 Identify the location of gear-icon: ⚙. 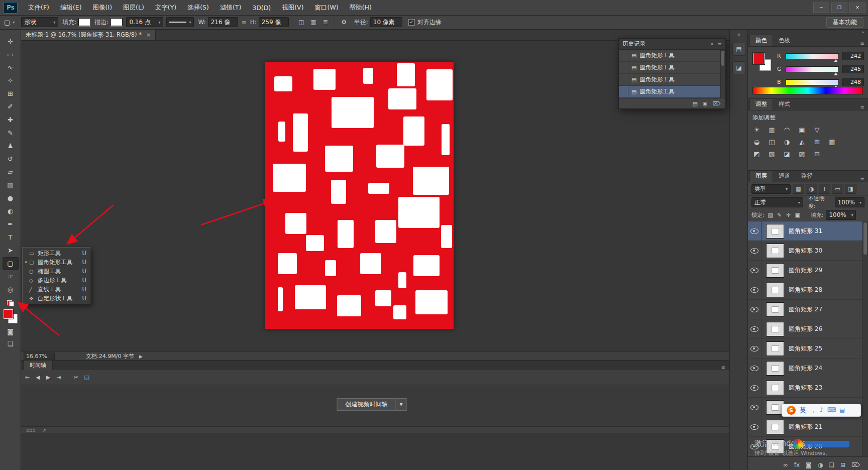
(344, 22).